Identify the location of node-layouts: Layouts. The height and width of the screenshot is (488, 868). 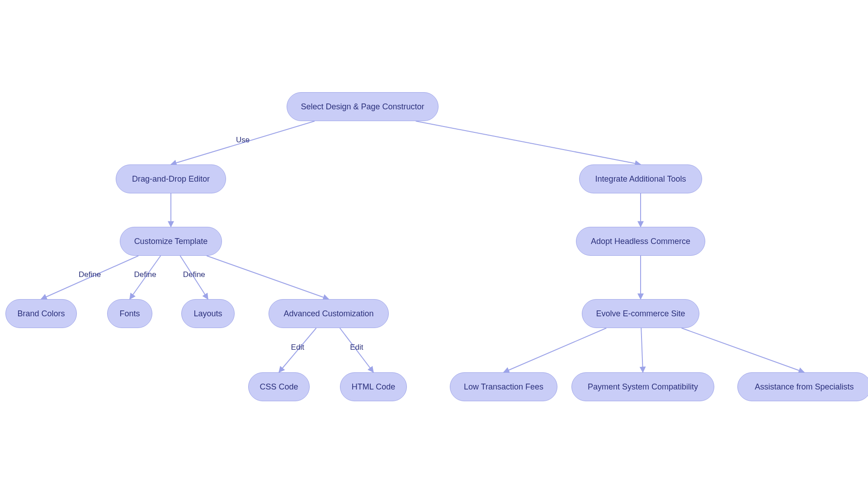
(208, 314).